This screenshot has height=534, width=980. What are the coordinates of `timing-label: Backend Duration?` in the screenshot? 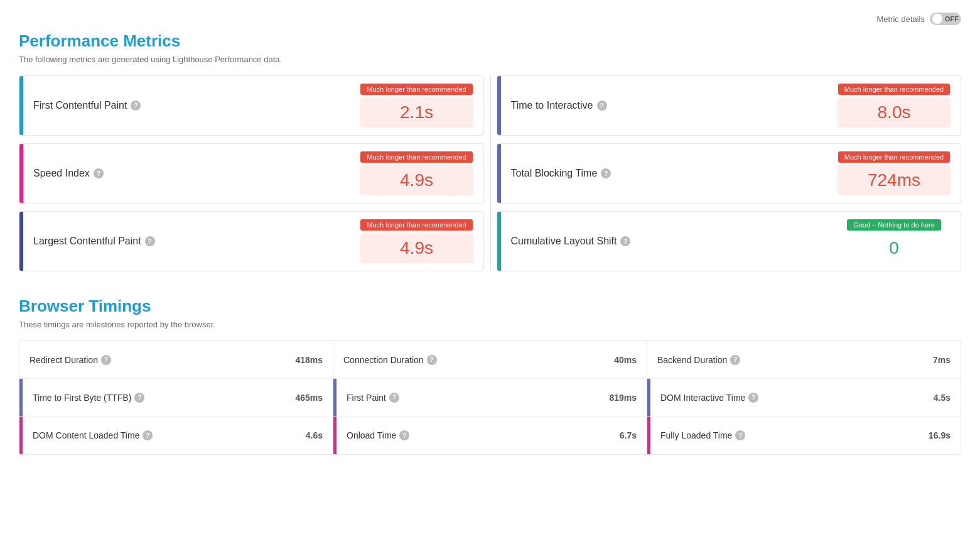 It's located at (792, 360).